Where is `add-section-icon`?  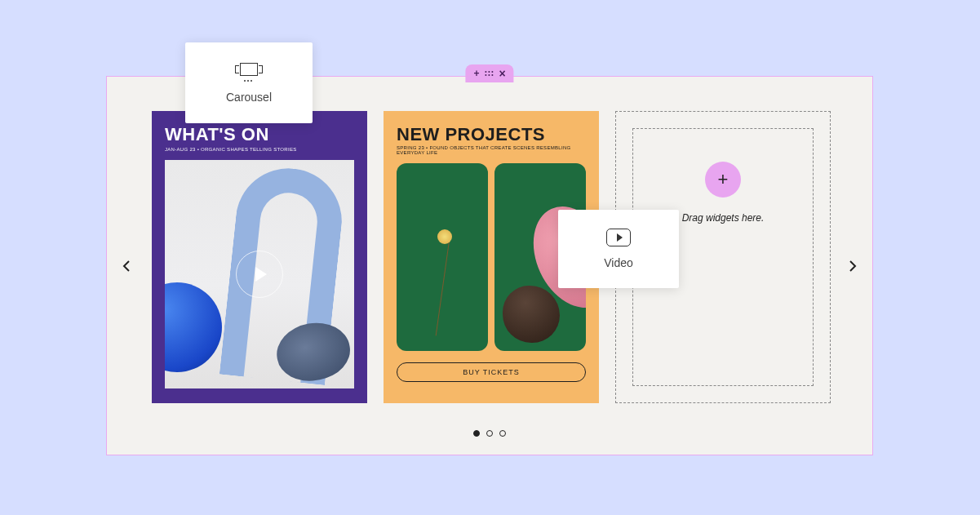
add-section-icon is located at coordinates (477, 73).